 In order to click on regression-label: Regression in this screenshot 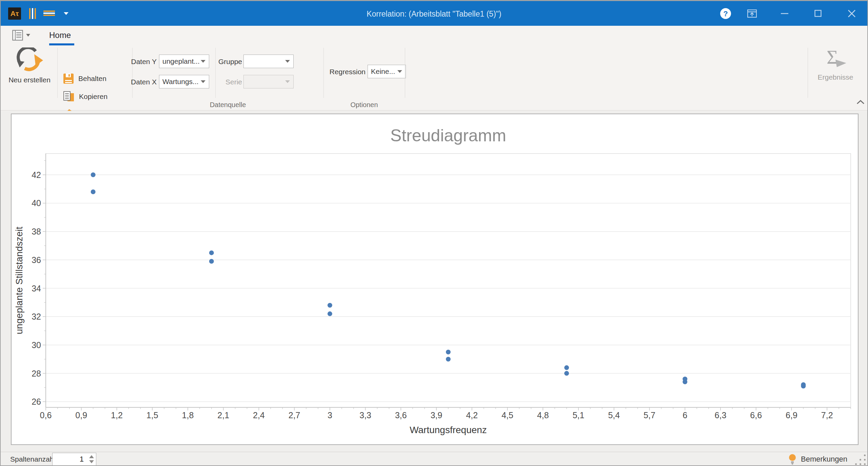, I will do `click(345, 72)`.